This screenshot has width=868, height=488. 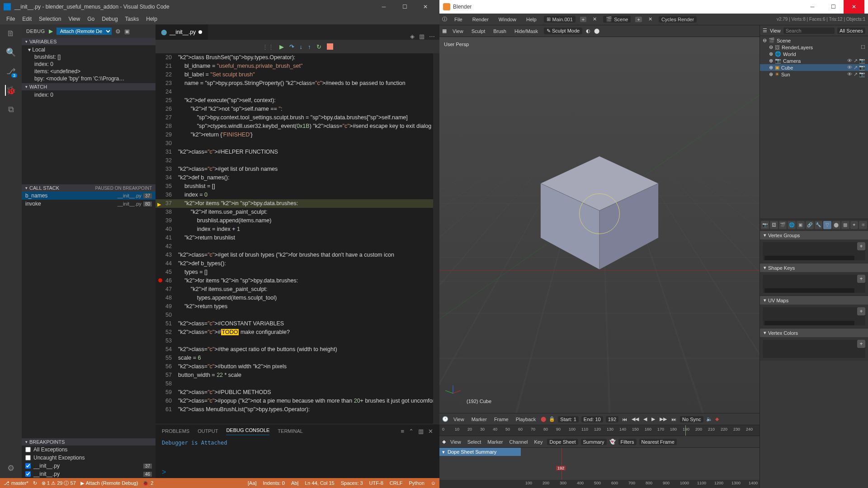 What do you see at coordinates (809, 291) in the screenshot?
I see `sk-slider` at bounding box center [809, 291].